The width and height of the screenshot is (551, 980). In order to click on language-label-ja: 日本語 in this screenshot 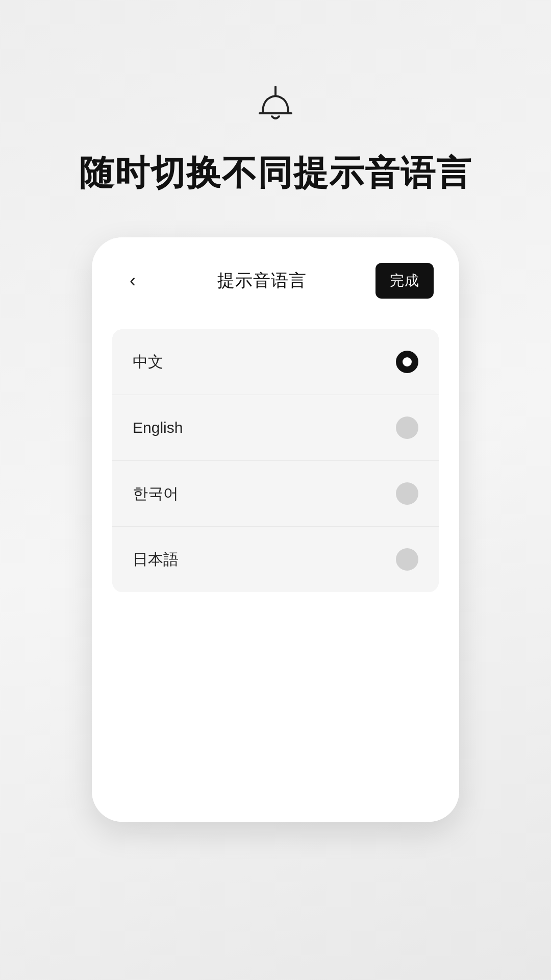, I will do `click(156, 559)`.